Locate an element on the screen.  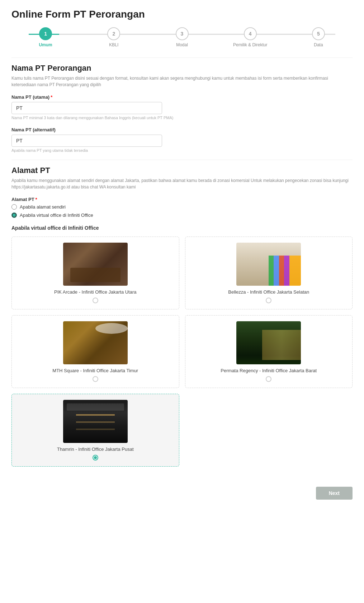
virtual-office-title: Apabila virtual office di Infiniti Offic… is located at coordinates (182, 228).